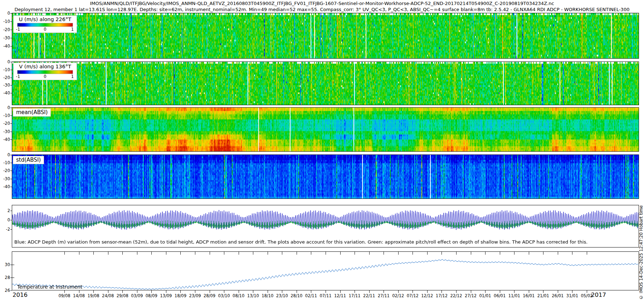 The height and width of the screenshot is (304, 644). What do you see at coordinates (322, 4) in the screenshot?
I see `plot-title: IMOS/ANMN/QLD/ITFJBG/Velocity/IMOS_ANMN-…` at bounding box center [322, 4].